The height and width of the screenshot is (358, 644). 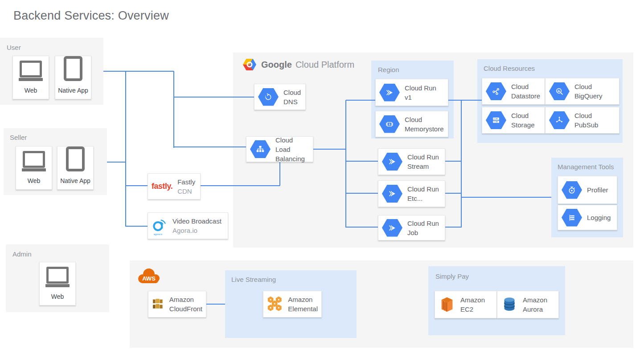 What do you see at coordinates (325, 65) in the screenshot?
I see `gcp-brand-light: Cloud Platform` at bounding box center [325, 65].